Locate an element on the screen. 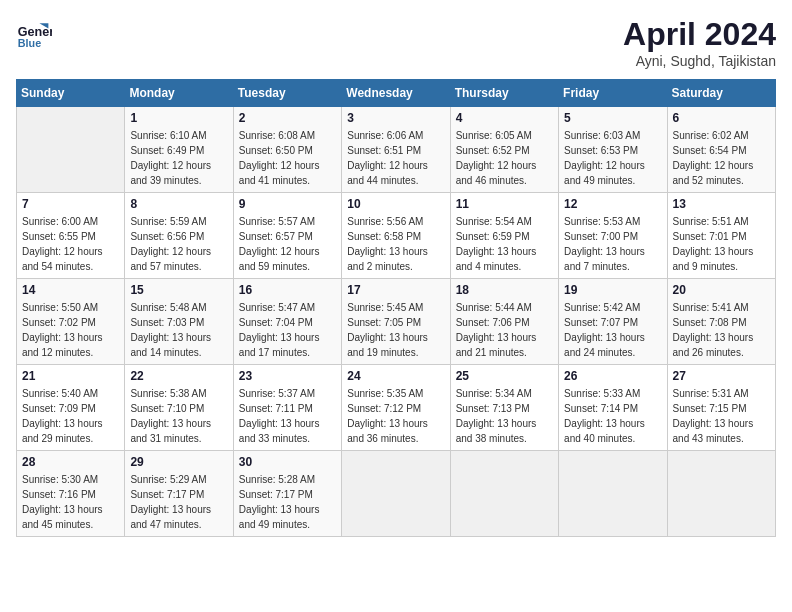  calendar-cell: 13Sunrise: 5:51 AMSunset: 7:01 PMDayligh… is located at coordinates (721, 236).